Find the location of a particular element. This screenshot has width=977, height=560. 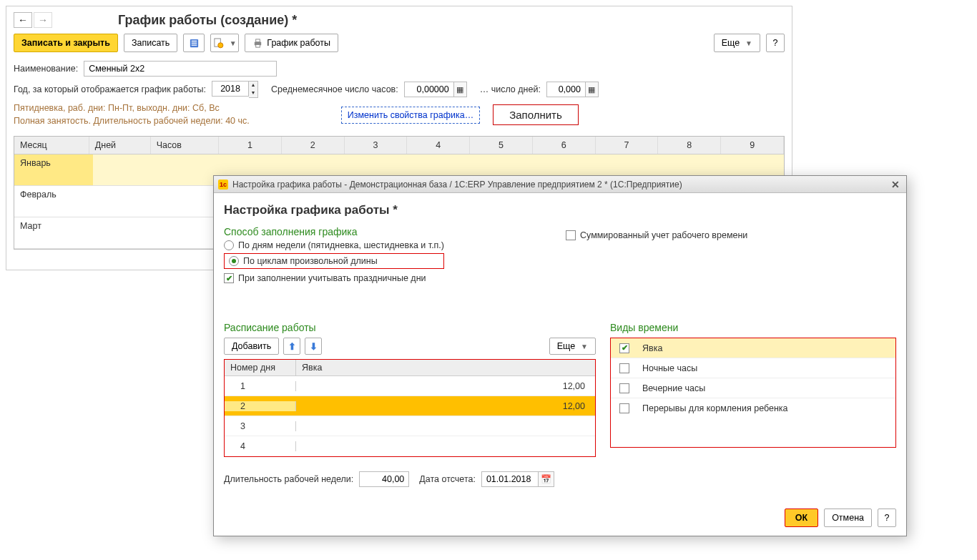

avg-hours-calc-icon: ▦ is located at coordinates (461, 89).